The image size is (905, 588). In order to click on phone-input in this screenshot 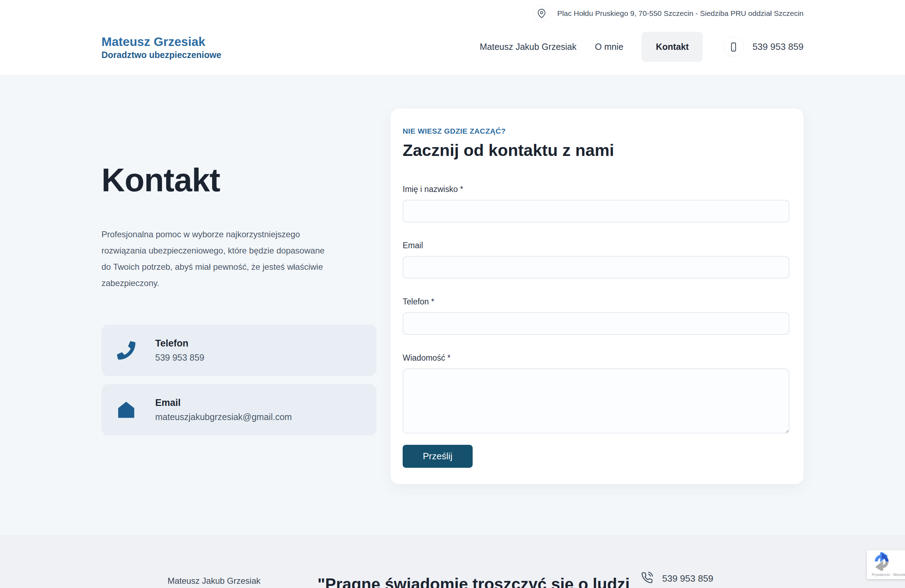, I will do `click(596, 323)`.